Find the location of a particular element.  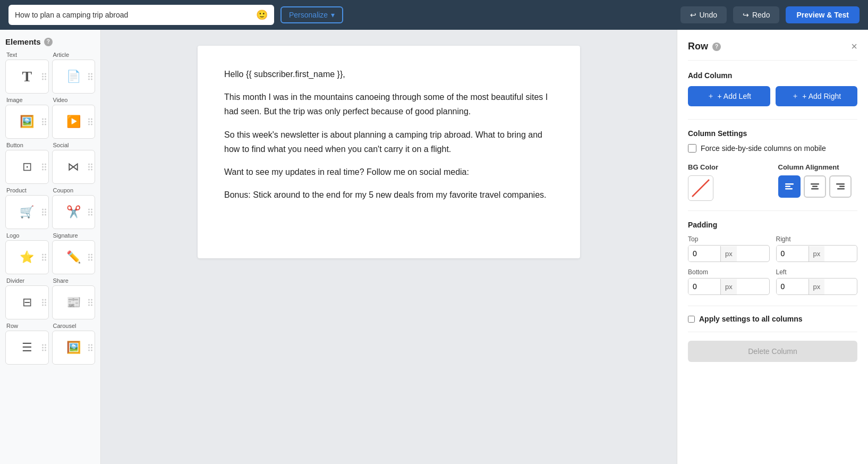

image-element-card: 🖼️ is located at coordinates (27, 122).